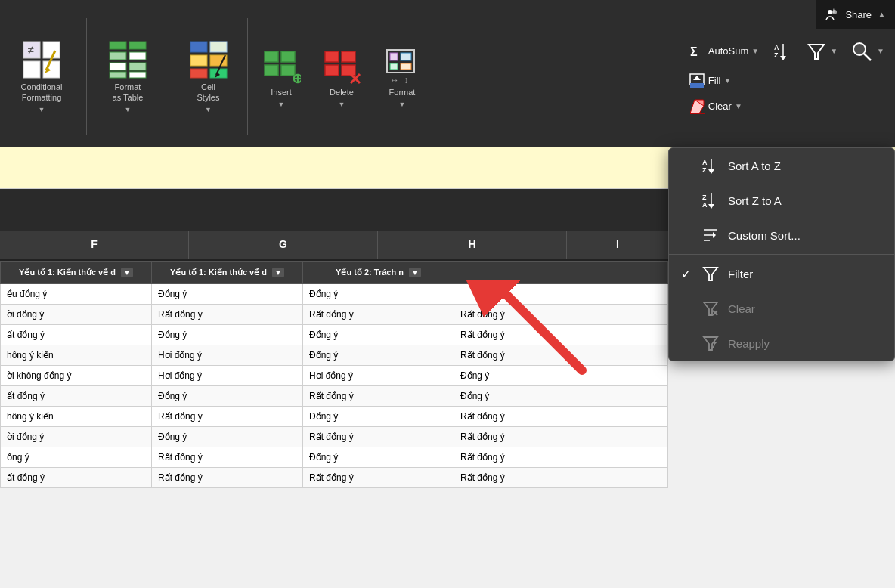 This screenshot has height=588, width=895. Describe the element at coordinates (127, 272) in the screenshot. I see `filter-dropdown-f: ▼` at that location.